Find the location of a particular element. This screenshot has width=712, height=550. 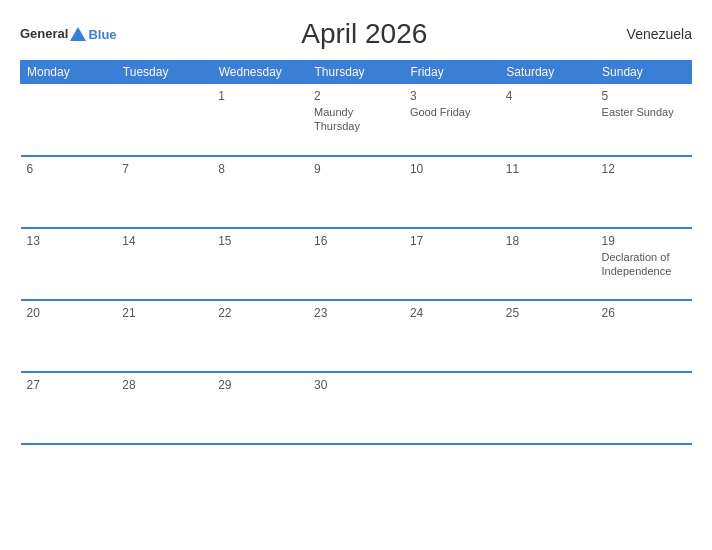

calendar-cell: 8 is located at coordinates (260, 192).